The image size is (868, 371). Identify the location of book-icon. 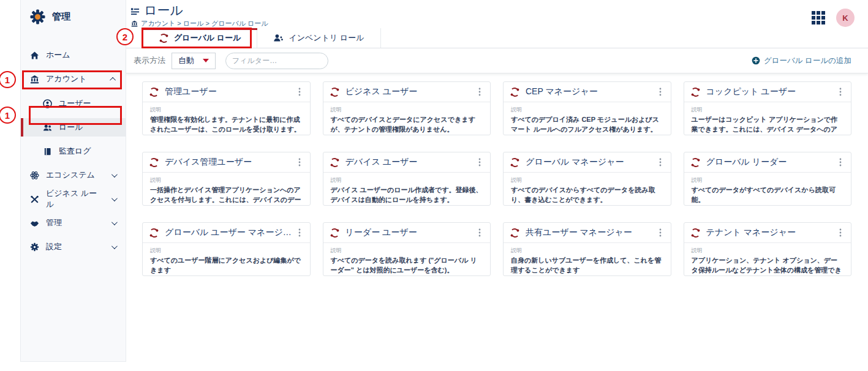
(48, 152).